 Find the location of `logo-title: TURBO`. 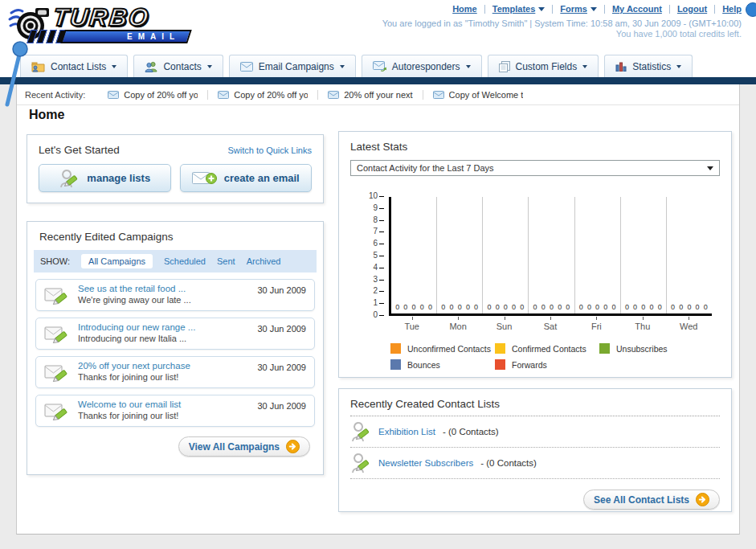

logo-title: TURBO is located at coordinates (101, 18).